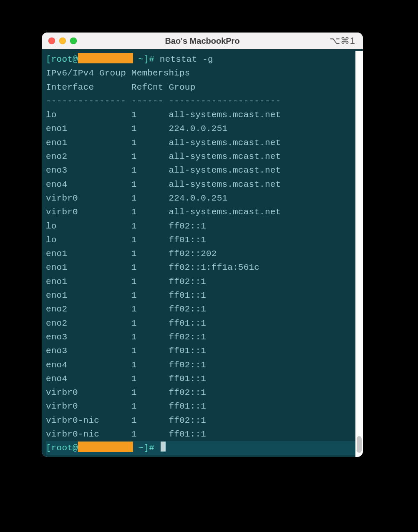 Image resolution: width=418 pixels, height=532 pixels. What do you see at coordinates (204, 170) in the screenshot?
I see `output-row: eno3 1 all-systems.mcast.net` at bounding box center [204, 170].